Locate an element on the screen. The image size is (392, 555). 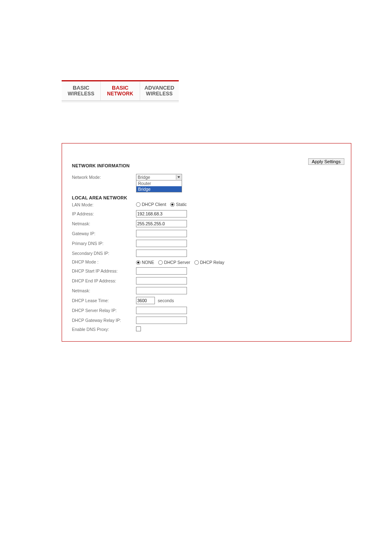
lan-mode-radio-static is located at coordinates (173, 205).